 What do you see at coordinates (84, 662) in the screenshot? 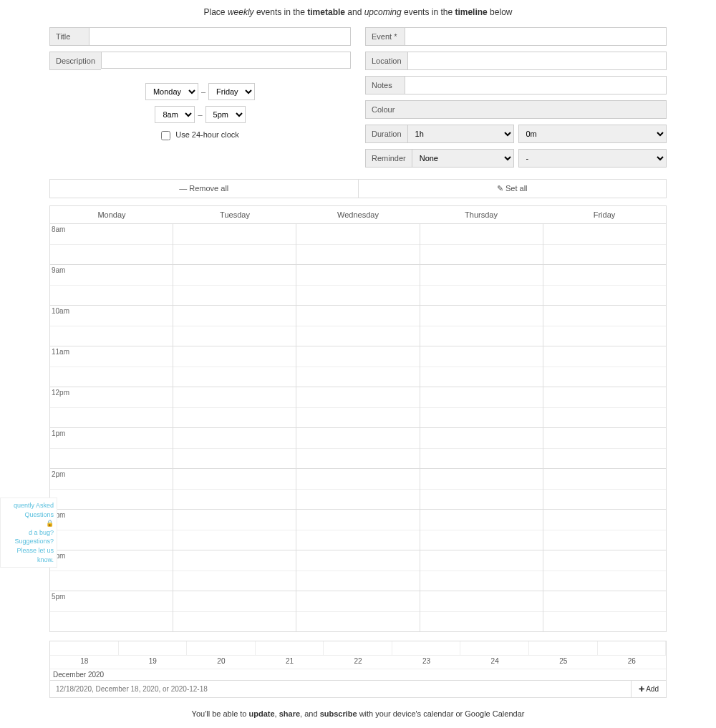
I see `timeline-date: 18` at bounding box center [84, 662].